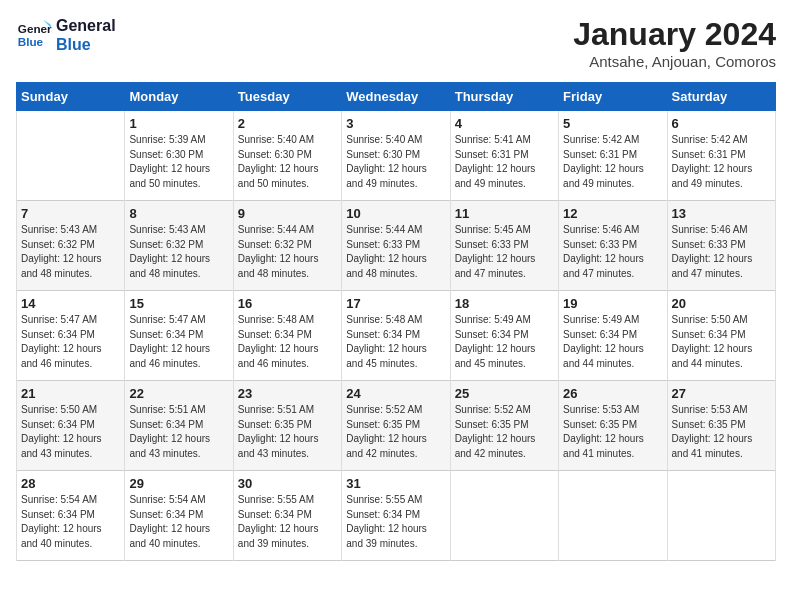  Describe the element at coordinates (504, 304) in the screenshot. I see `day-number: 18` at that location.